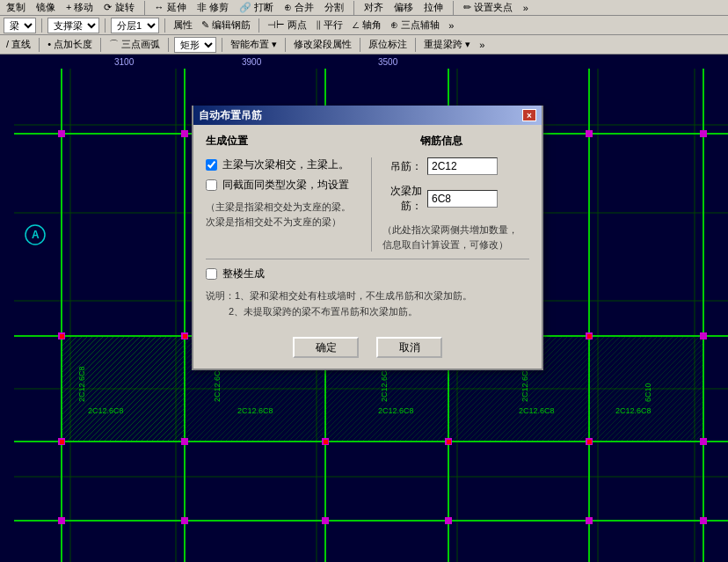 This screenshot has height=562, width=728. What do you see at coordinates (211, 165) in the screenshot?
I see `checkbox-main-beam` at bounding box center [211, 165].